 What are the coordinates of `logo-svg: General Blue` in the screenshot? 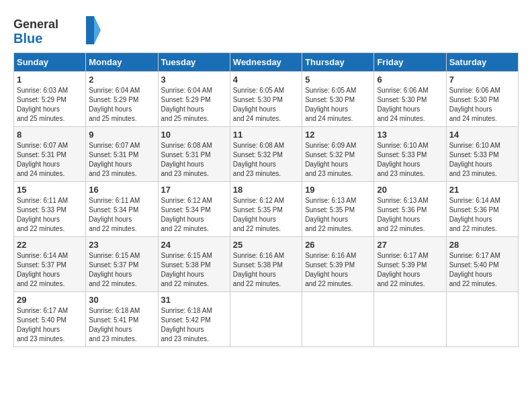 It's located at (57, 30).